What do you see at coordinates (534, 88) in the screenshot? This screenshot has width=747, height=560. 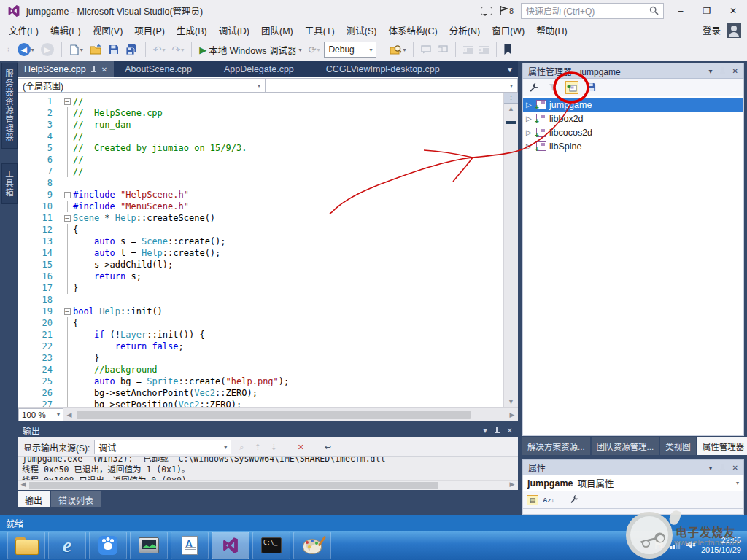 I see `properties-wrench-icon` at bounding box center [534, 88].